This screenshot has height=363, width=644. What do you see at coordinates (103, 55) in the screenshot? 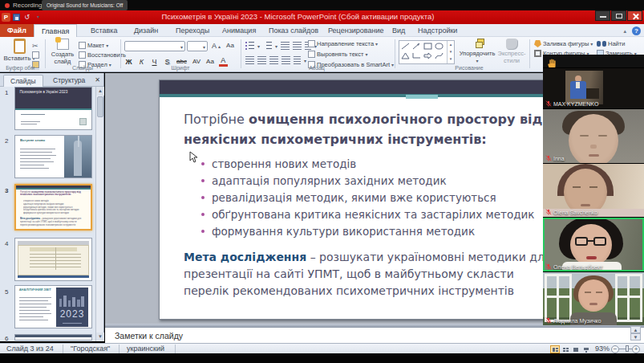
I see `reset-button: Восстановить` at bounding box center [103, 55].